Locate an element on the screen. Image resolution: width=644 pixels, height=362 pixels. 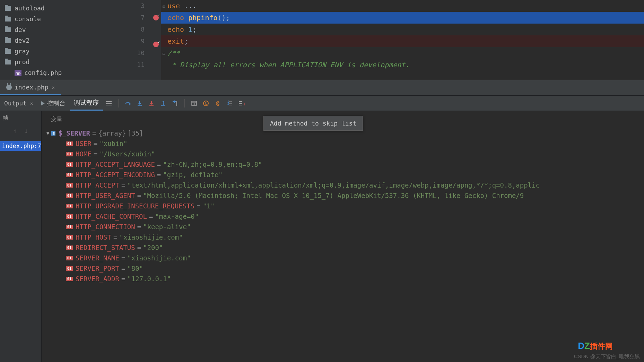
var-value: "127.0.0.1" is located at coordinates (149, 279).